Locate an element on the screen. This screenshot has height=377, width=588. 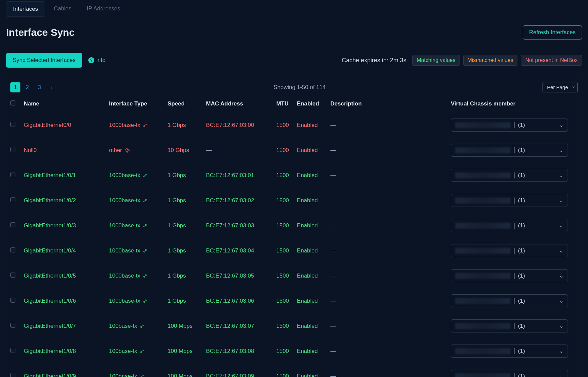
tab-ip-addresses: IP Addresses is located at coordinates (104, 9).